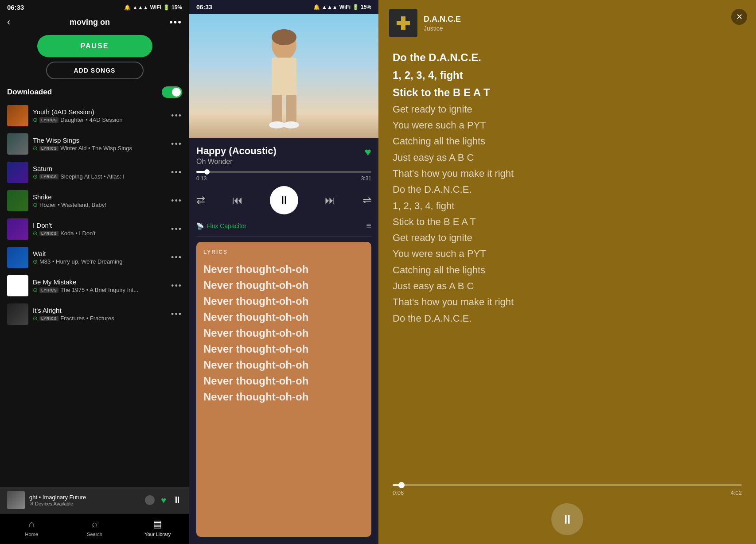 This screenshot has width=756, height=544. Describe the element at coordinates (238, 200) in the screenshot. I see `previous-button: ⏮` at that location.